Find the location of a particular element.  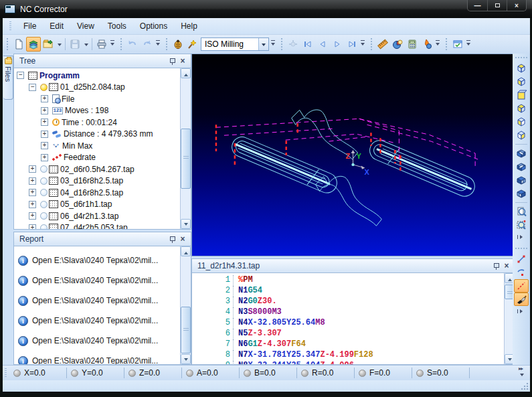

title-bar: NC Corrector — × is located at coordinates (266, 9).